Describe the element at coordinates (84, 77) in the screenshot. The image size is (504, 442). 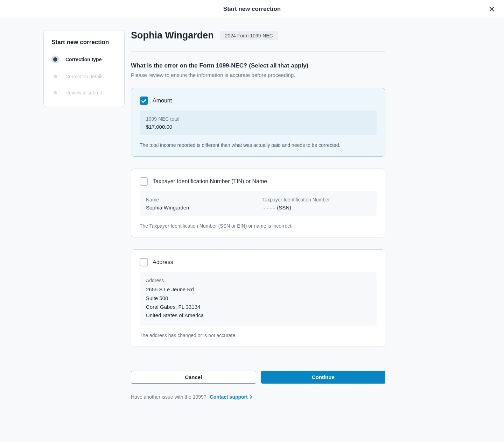
I see `step-correction-details: Correction details` at that location.